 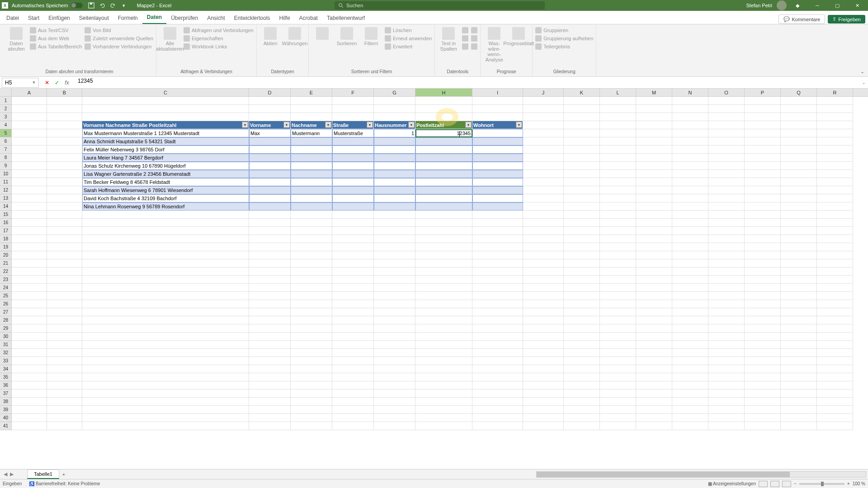 I want to click on column-header: G, so click(x=395, y=92).